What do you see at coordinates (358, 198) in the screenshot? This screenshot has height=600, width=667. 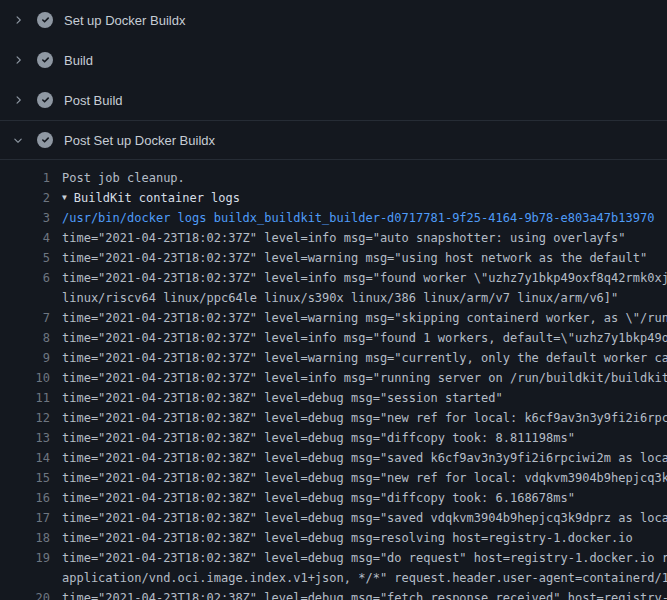 I see `log-text: ▼BuildKit container logs` at bounding box center [358, 198].